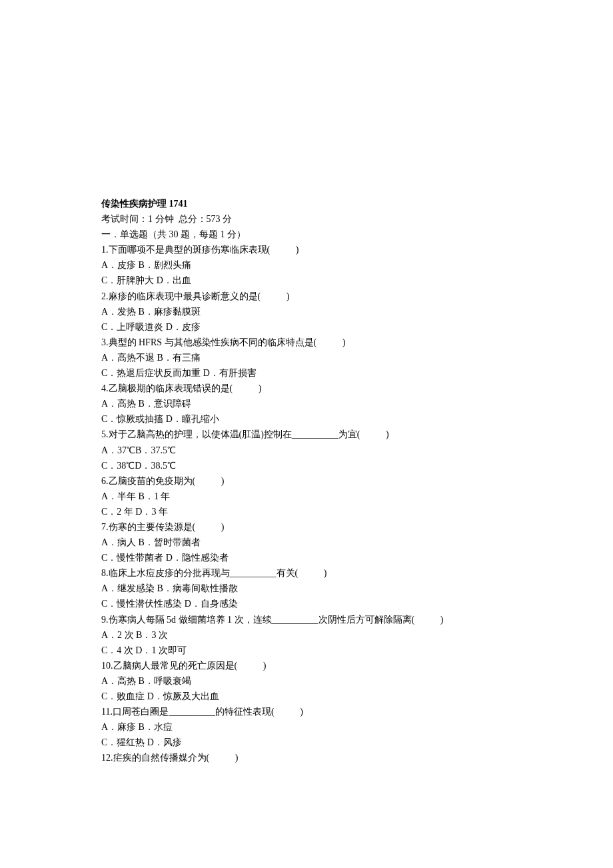 Image resolution: width=613 pixels, height=868 pixels. Describe the element at coordinates (306, 435) in the screenshot. I see `question-text: 5.对于乙脑高热的护理，以使体温(肛温)控制在__________为宜( )` at that location.